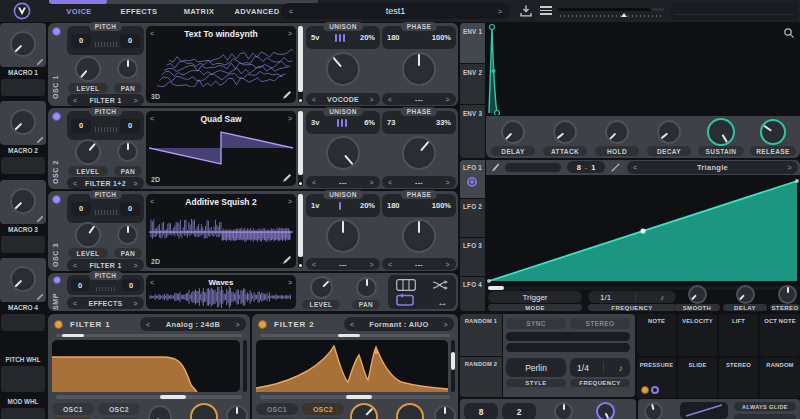 The image size is (800, 419). What do you see at coordinates (500, 12) in the screenshot?
I see `preset-next-arrow: >` at bounding box center [500, 12].